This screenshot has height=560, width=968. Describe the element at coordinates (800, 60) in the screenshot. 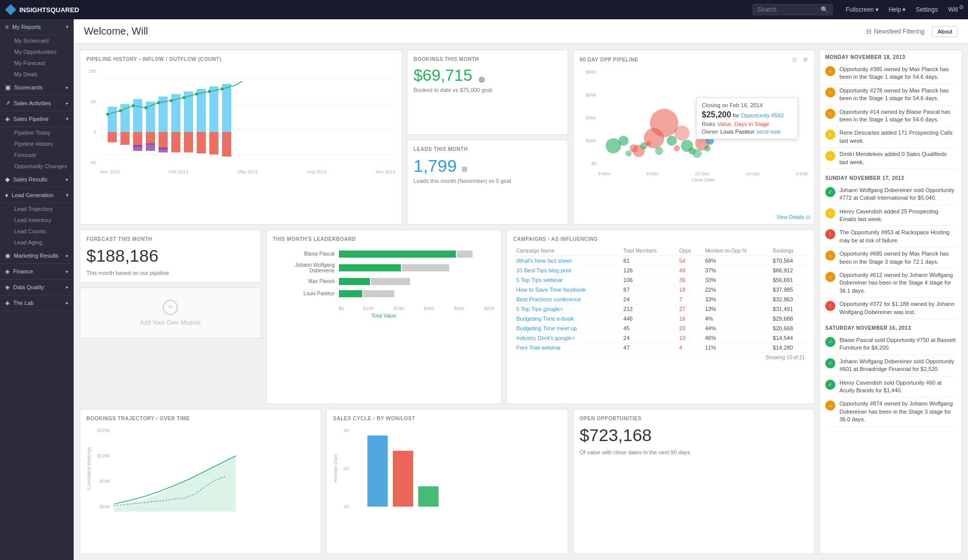

I see `pipeline-90-icons: ⊡ ⚙` at that location.